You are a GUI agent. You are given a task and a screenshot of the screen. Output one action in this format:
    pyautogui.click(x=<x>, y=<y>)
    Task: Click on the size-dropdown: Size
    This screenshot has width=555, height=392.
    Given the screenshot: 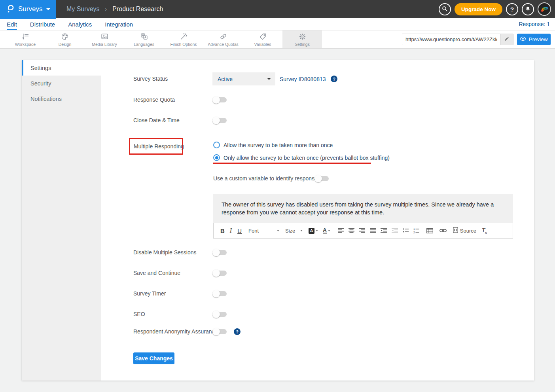 What is the action you would take?
    pyautogui.click(x=294, y=231)
    